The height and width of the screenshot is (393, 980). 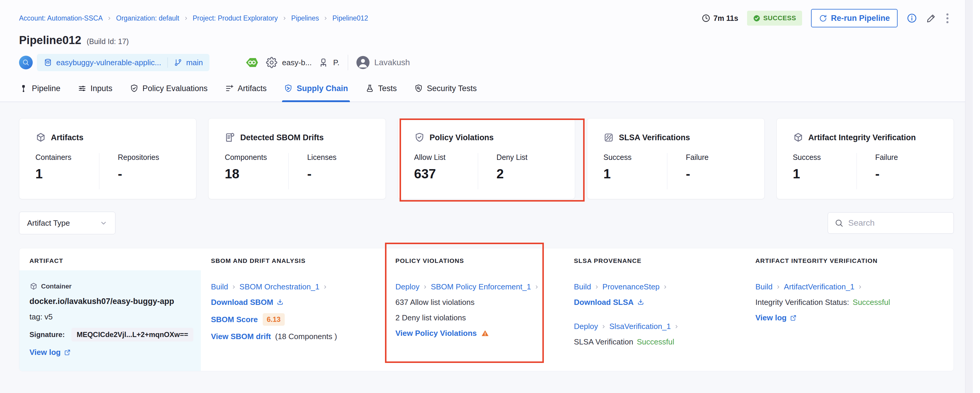 I want to click on download-sbom-link: Download SBOM, so click(x=247, y=302).